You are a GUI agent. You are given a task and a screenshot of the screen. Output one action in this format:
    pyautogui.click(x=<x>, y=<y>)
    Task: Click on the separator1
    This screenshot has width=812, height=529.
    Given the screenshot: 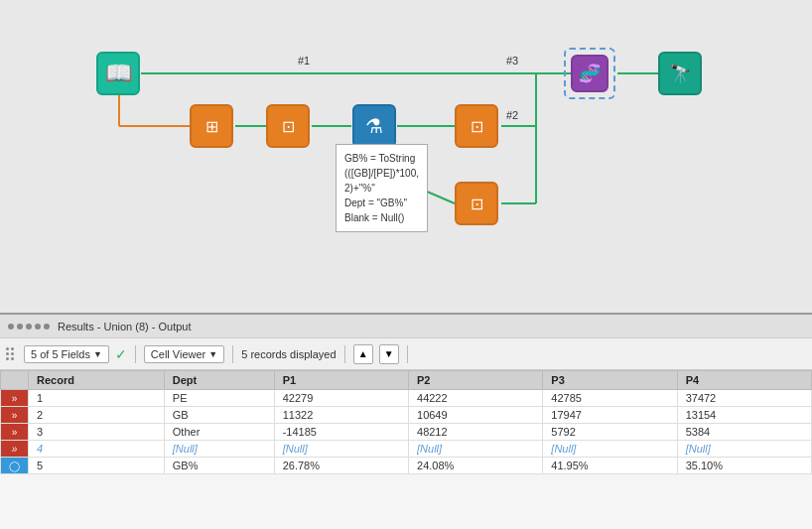 What is the action you would take?
    pyautogui.click(x=135, y=354)
    